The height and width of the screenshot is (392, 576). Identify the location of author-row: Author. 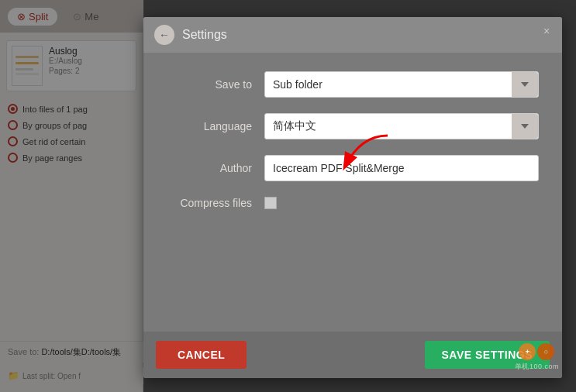
(353, 168).